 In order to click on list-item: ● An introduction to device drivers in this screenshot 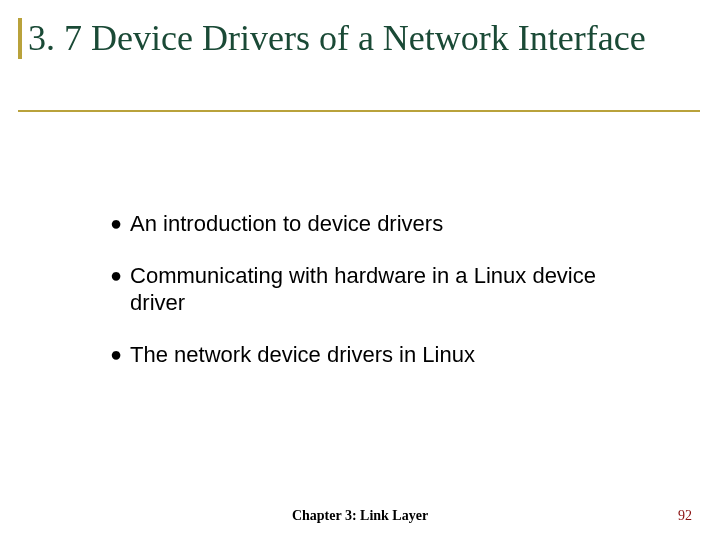, I will do `click(365, 224)`.